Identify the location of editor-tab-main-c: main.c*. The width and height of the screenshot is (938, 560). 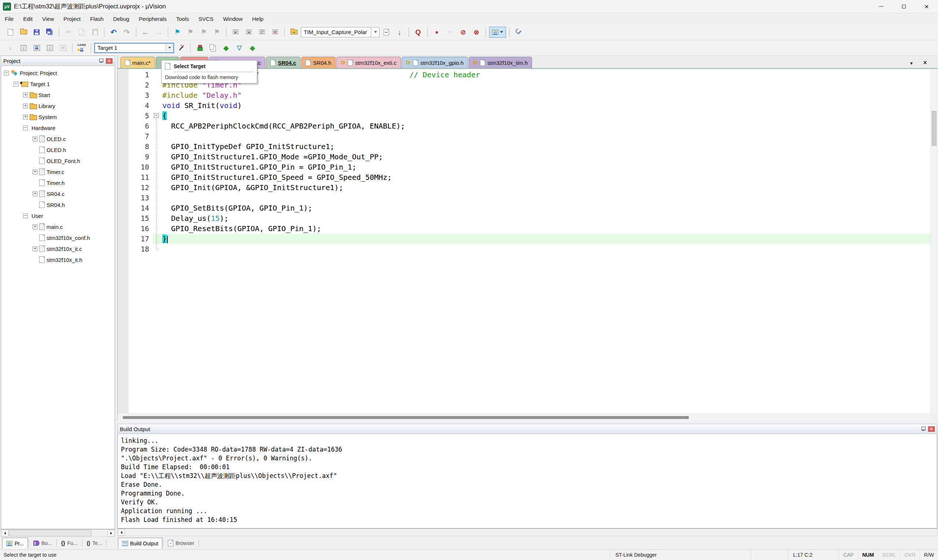
(138, 63).